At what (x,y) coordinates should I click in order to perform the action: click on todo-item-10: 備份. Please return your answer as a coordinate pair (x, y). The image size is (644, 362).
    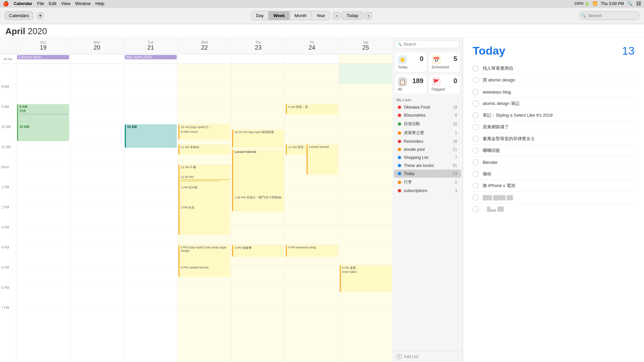
    Looking at the image, I should click on (553, 174).